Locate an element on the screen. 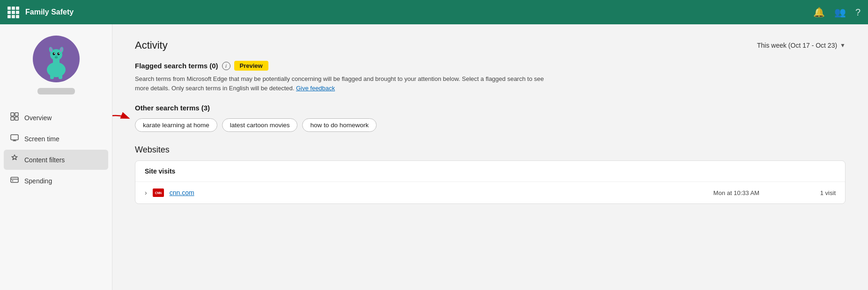 The width and height of the screenshot is (868, 290). site-visit-time: Mon at 10:33 AM is located at coordinates (736, 193).